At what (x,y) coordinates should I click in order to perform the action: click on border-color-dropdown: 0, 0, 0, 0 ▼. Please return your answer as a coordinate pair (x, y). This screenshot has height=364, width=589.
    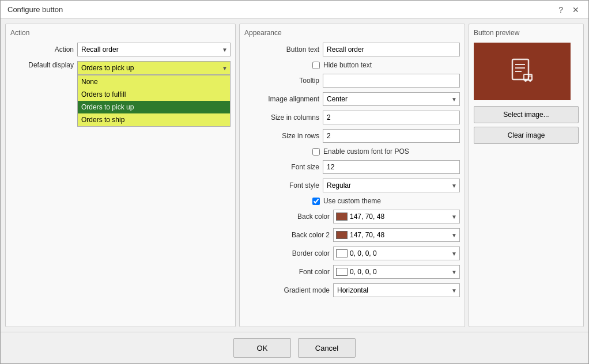
    Looking at the image, I should click on (397, 253).